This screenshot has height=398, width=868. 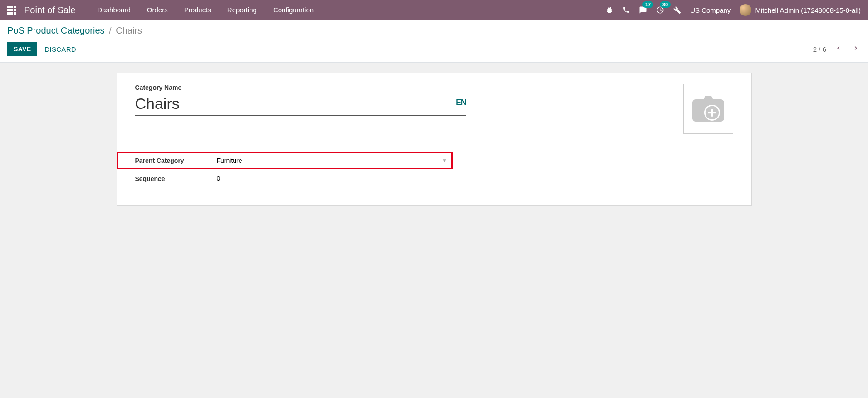 I want to click on save-button: SAVE, so click(x=22, y=49).